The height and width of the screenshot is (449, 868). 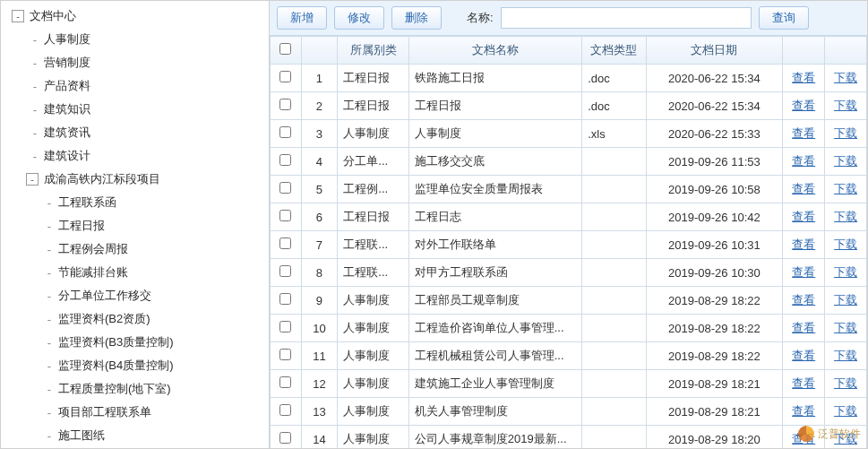 I want to click on sidebar-item: -工程日报, so click(x=134, y=226).